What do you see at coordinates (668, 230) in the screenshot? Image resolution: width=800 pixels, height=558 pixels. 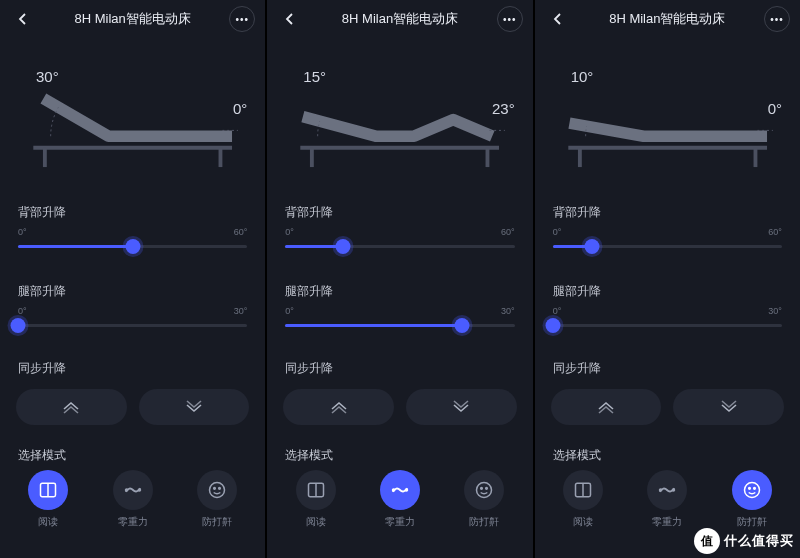 I see `back-slider-section: 背部升降 0° 60°` at bounding box center [668, 230].